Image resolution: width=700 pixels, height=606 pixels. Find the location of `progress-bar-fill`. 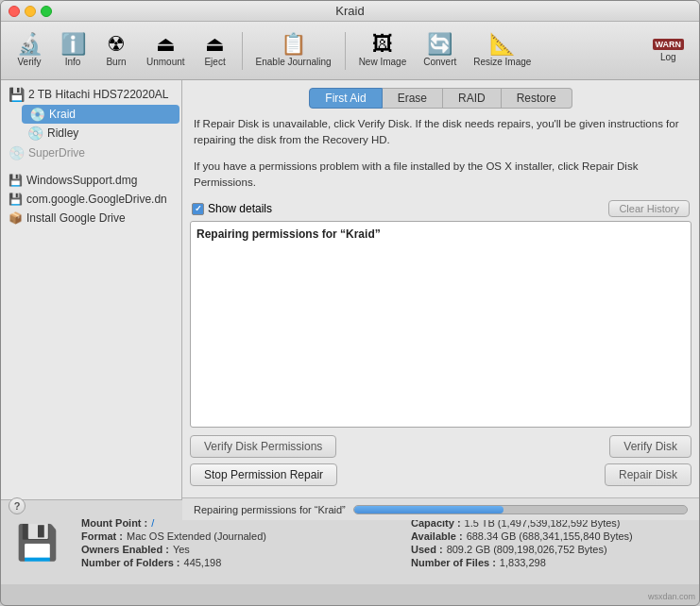

progress-bar-fill is located at coordinates (429, 510).